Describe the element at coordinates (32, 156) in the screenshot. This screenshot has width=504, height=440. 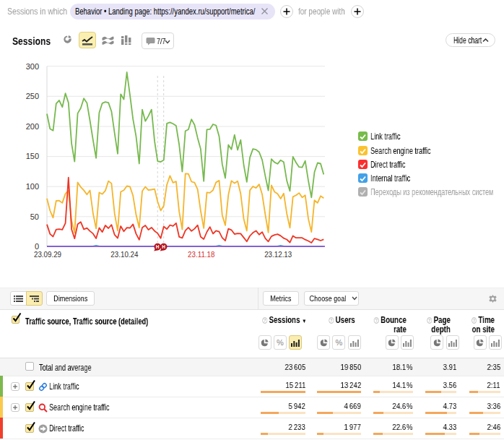
I see `svg-text: 150` at that location.